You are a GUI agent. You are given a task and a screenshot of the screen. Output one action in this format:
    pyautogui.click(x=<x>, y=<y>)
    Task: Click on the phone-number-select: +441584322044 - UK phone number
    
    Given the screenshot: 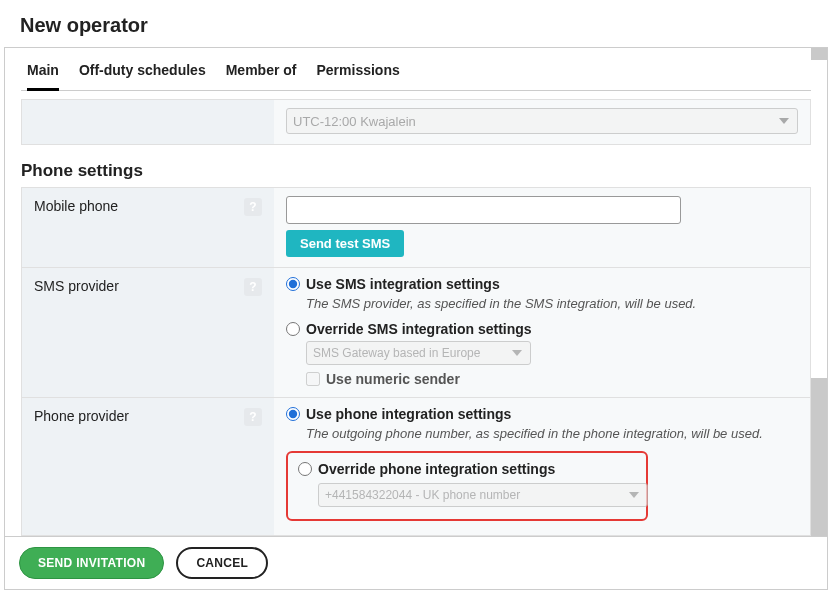 What is the action you would take?
    pyautogui.click(x=483, y=495)
    